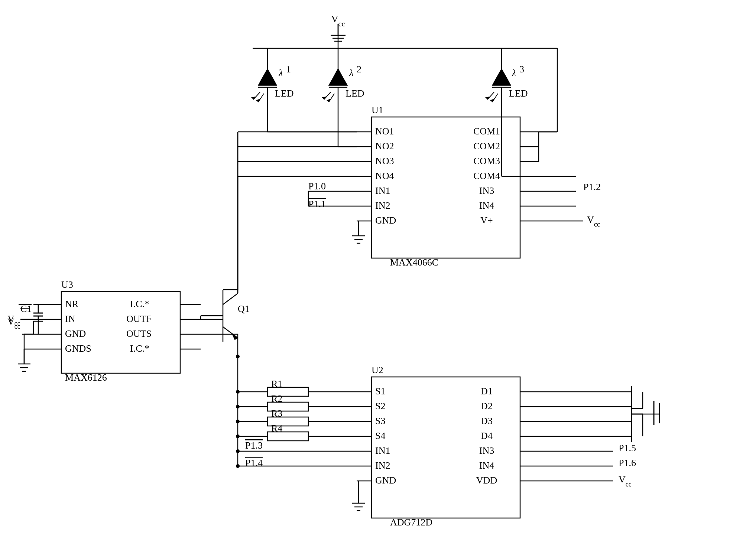 The image size is (733, 560). Describe the element at coordinates (487, 421) in the screenshot. I see `u2-d3: D3` at that location.